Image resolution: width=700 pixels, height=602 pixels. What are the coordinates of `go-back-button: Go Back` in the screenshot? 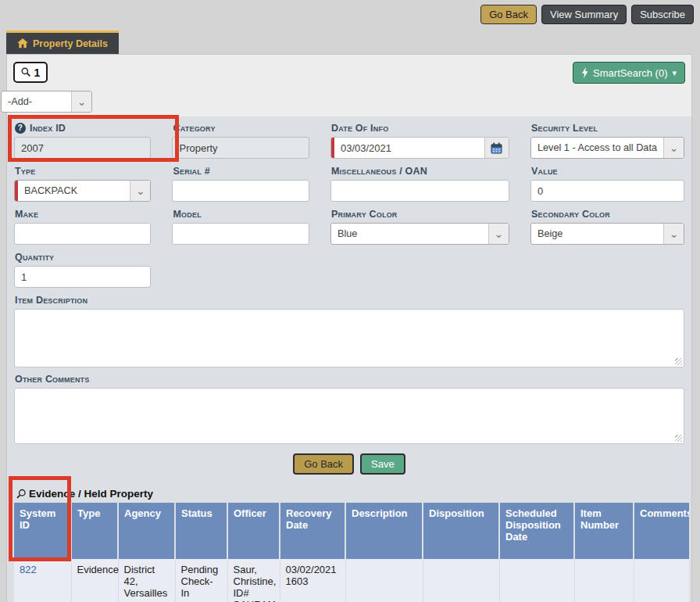 It's located at (323, 464).